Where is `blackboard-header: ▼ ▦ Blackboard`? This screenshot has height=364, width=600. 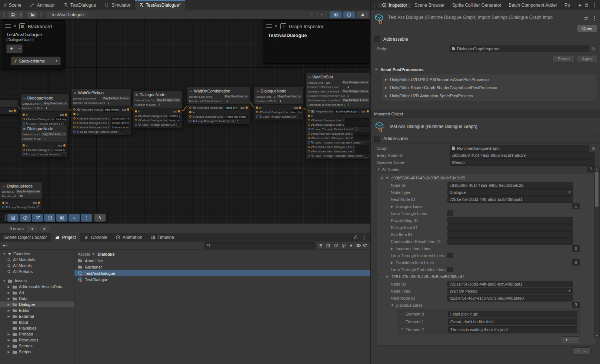
blackboard-header: ▼ ▦ Blackboard is located at coordinates (33, 26).